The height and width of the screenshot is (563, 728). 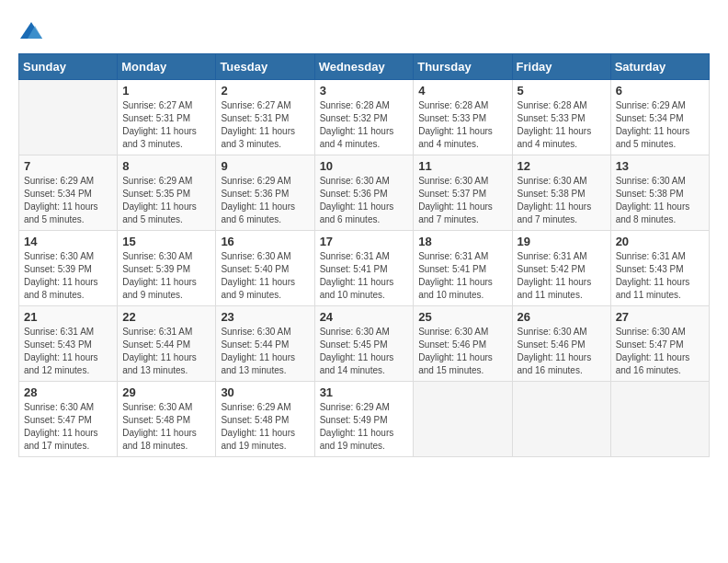 What do you see at coordinates (660, 67) in the screenshot?
I see `header-saturday: Saturday` at bounding box center [660, 67].